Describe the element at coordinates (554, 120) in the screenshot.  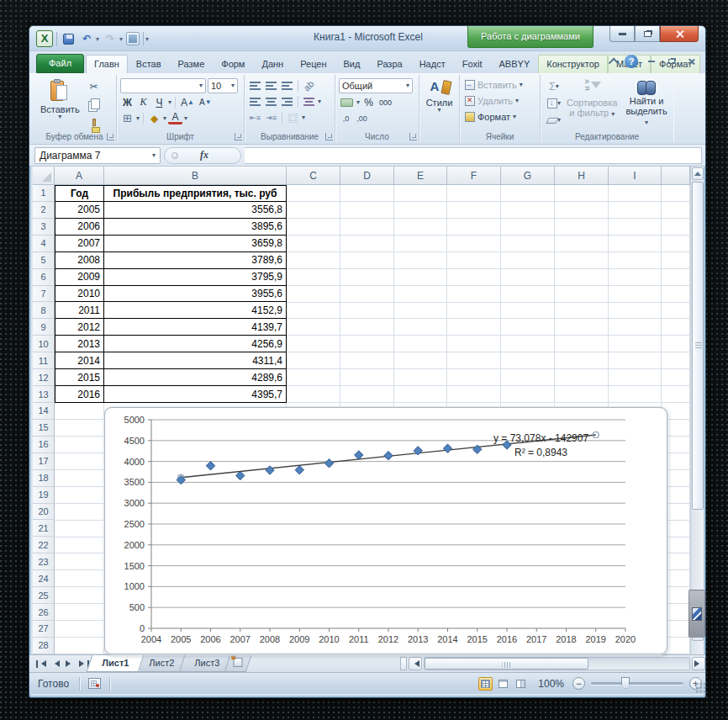
I see `clear-button: ▾` at that location.